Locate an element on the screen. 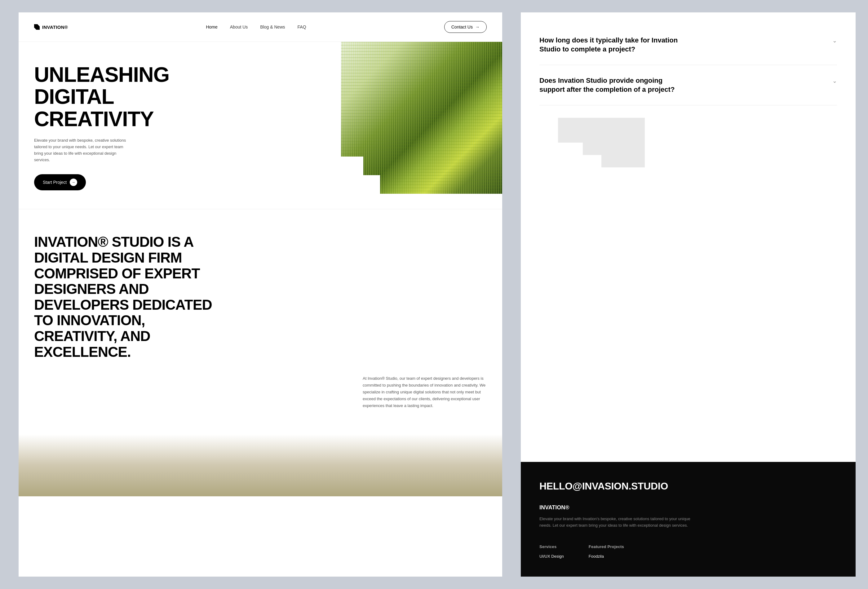 The height and width of the screenshot is (589, 868). faq-chevron-1: ⌄ is located at coordinates (835, 41).